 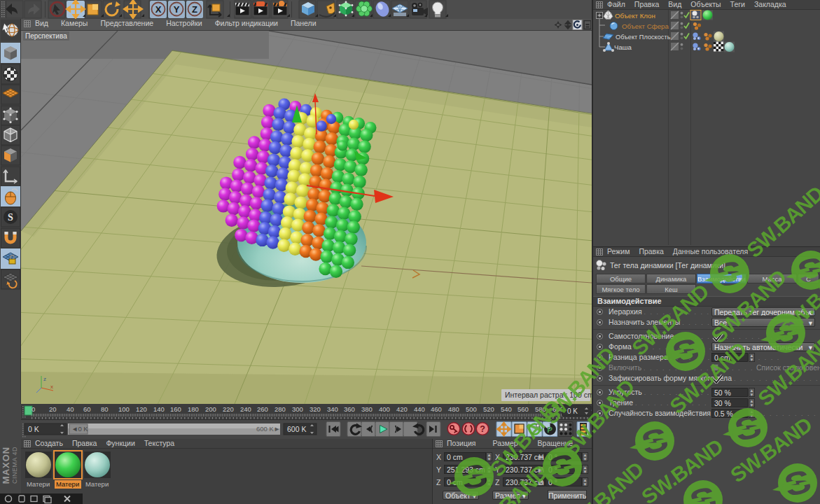 I want to click on svg-text: 520, so click(x=489, y=409).